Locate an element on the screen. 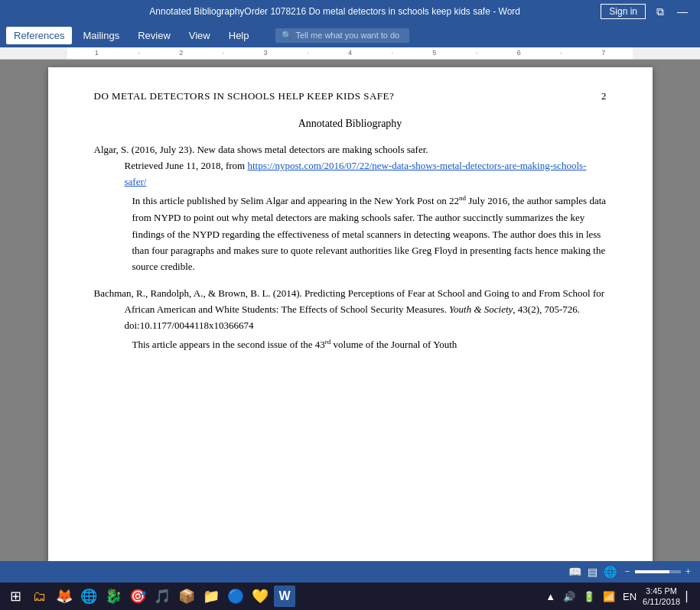 The width and height of the screenshot is (700, 610). search-placeholder: Tell me what you want to do is located at coordinates (348, 35).